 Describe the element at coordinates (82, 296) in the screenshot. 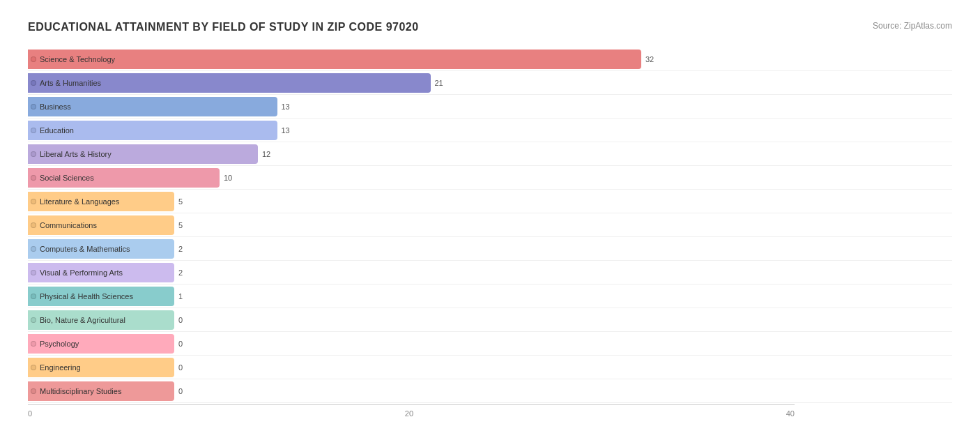

I see `bar-label-10: Physical & Health Sciences` at that location.